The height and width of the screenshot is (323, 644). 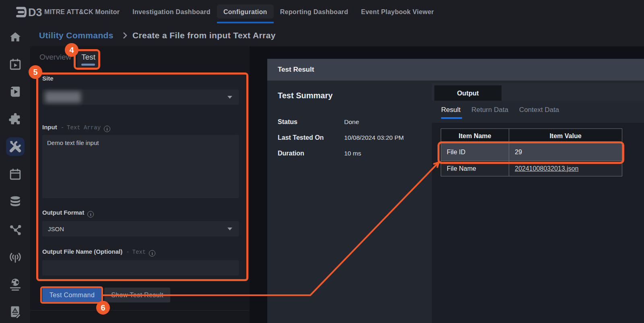 What do you see at coordinates (531, 152) in the screenshot?
I see `result-table: Item Name Item Value File ID 29 File Nam…` at bounding box center [531, 152].